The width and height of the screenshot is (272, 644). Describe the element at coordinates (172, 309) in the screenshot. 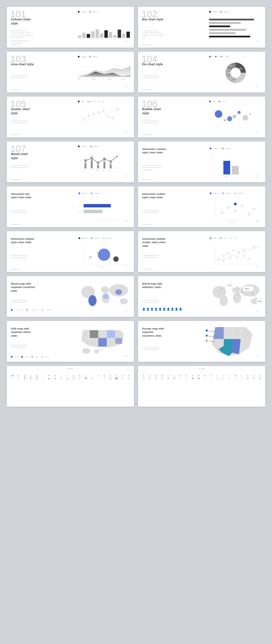

I see `person-icon-8: 👤` at that location.